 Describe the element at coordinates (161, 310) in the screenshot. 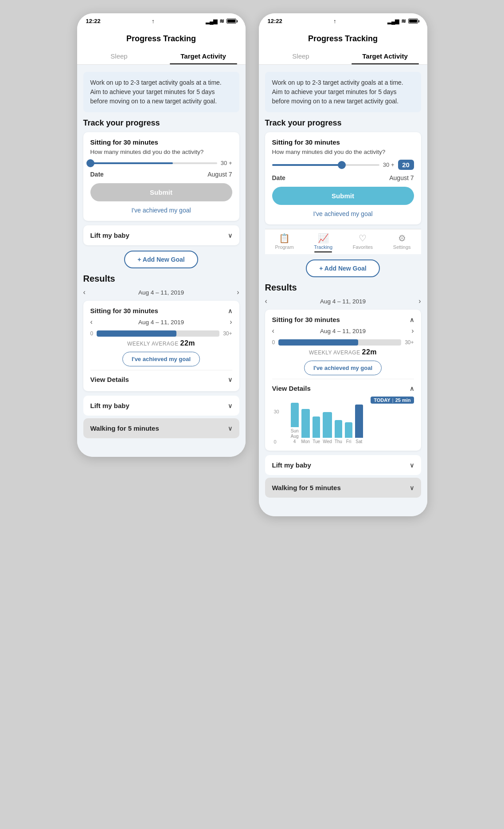

I see `results-card-1-header-left: Sitting for 30 minutes ∧` at that location.